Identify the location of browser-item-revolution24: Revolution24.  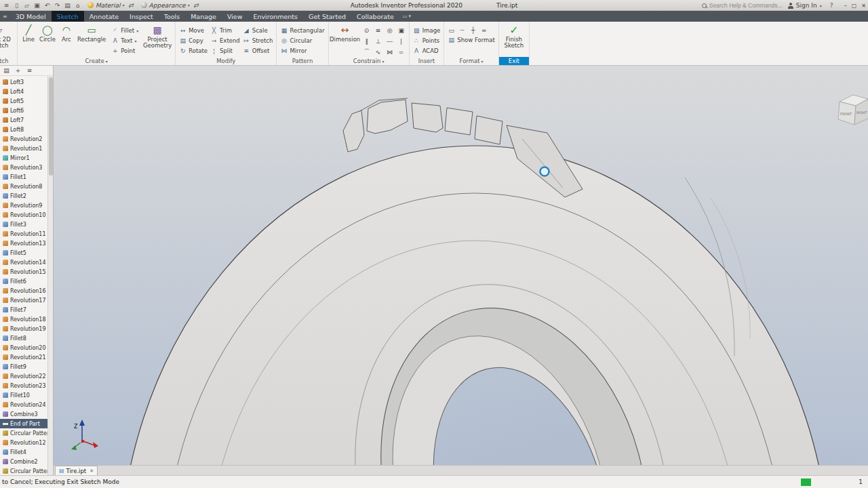
(24, 405).